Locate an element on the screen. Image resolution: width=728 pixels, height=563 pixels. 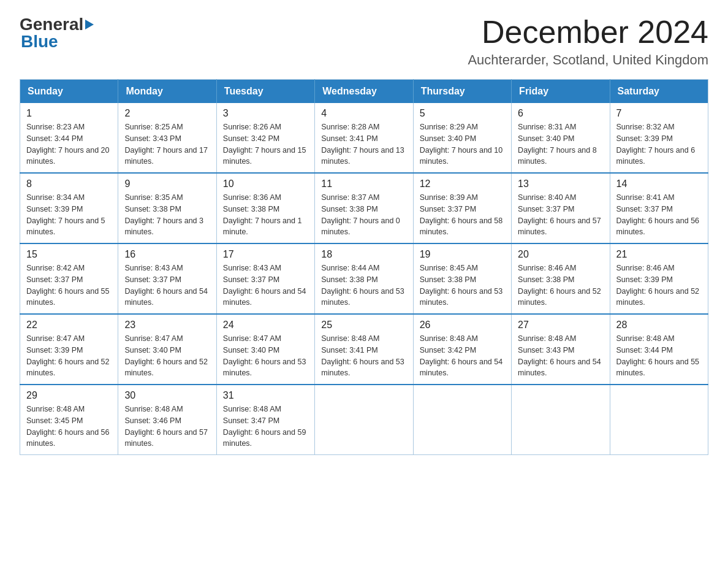
weekday-header-saturday: Saturday is located at coordinates (659, 92).